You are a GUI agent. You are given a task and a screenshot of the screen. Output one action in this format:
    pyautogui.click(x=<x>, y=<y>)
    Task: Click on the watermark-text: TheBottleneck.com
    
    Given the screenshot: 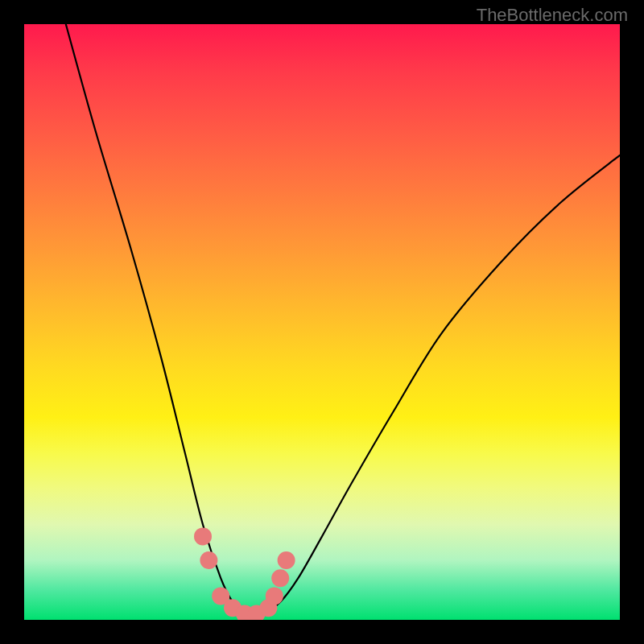 What is the action you would take?
    pyautogui.click(x=552, y=15)
    